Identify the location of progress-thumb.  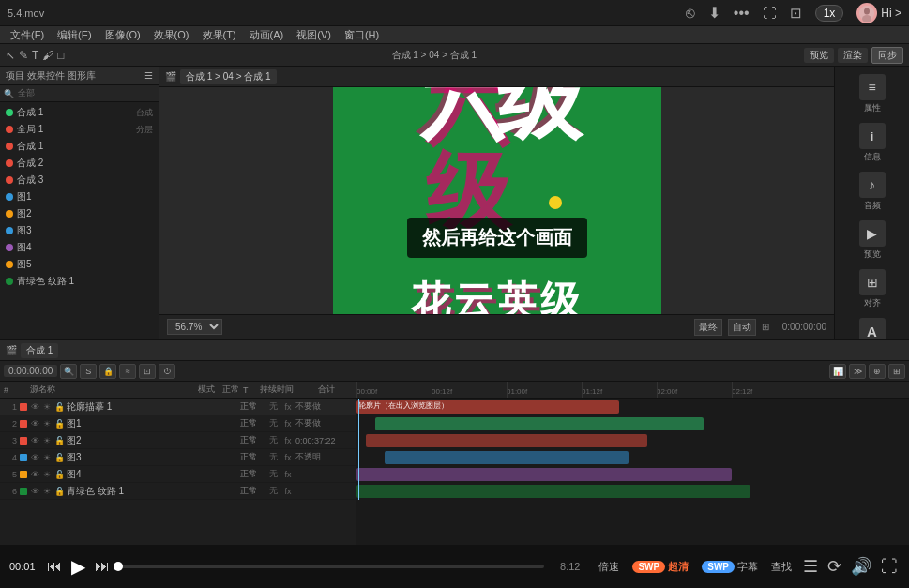
(118, 566).